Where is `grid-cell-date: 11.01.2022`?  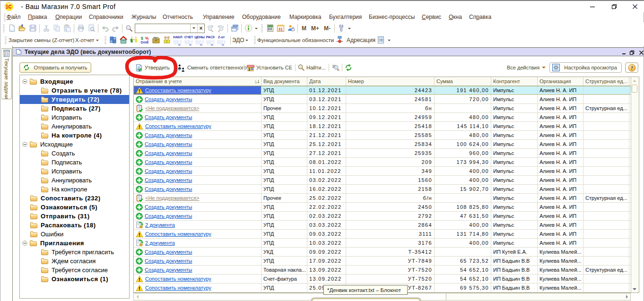
grid-cell-date: 11.01.2022 is located at coordinates (327, 171).